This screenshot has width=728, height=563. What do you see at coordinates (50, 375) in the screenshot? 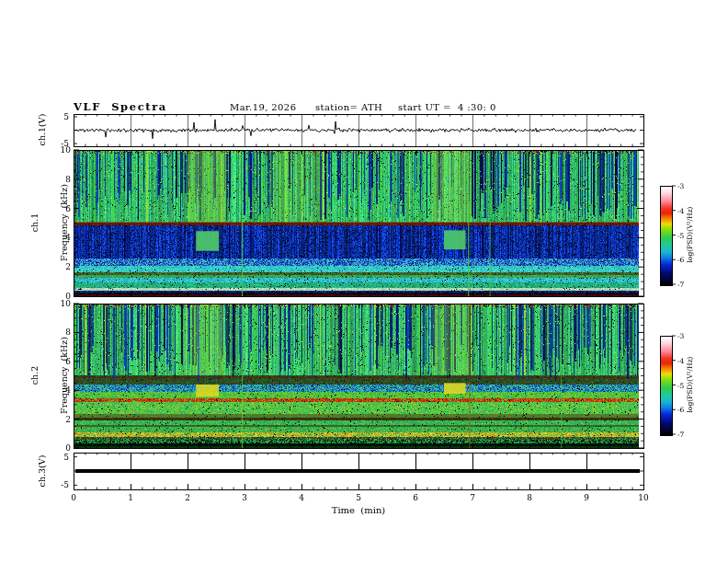
I see `ch2-frequency-axis-label: ch.2 Frequency (kHz)` at bounding box center [50, 375].